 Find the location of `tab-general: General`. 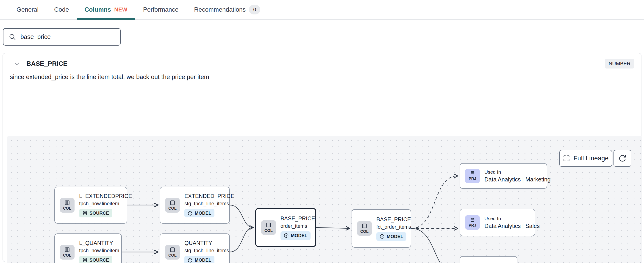

tab-general: General is located at coordinates (28, 9).